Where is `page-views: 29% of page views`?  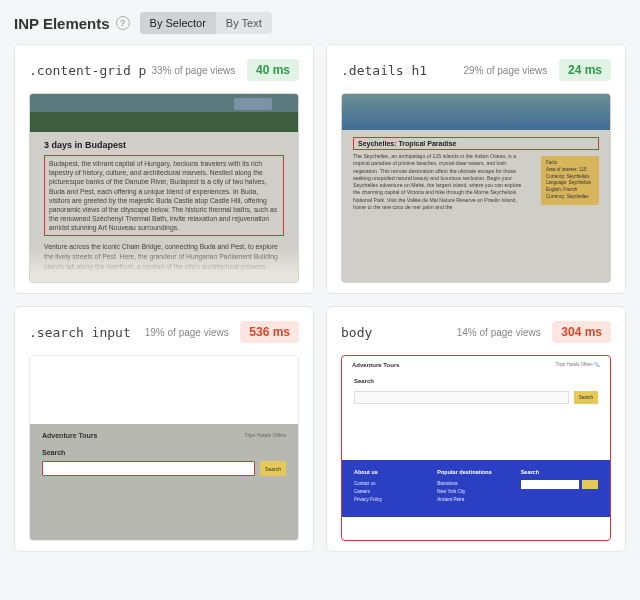 page-views: 29% of page views is located at coordinates (505, 70).